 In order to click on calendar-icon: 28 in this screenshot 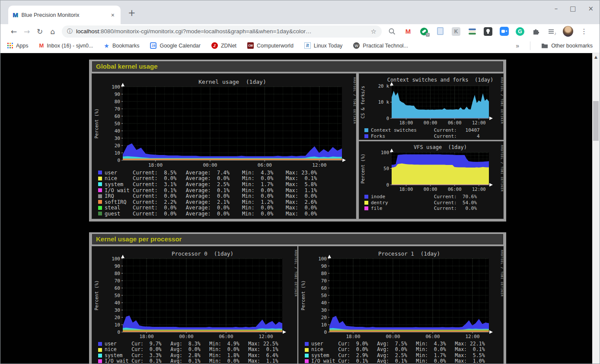, I will do `click(153, 46)`.